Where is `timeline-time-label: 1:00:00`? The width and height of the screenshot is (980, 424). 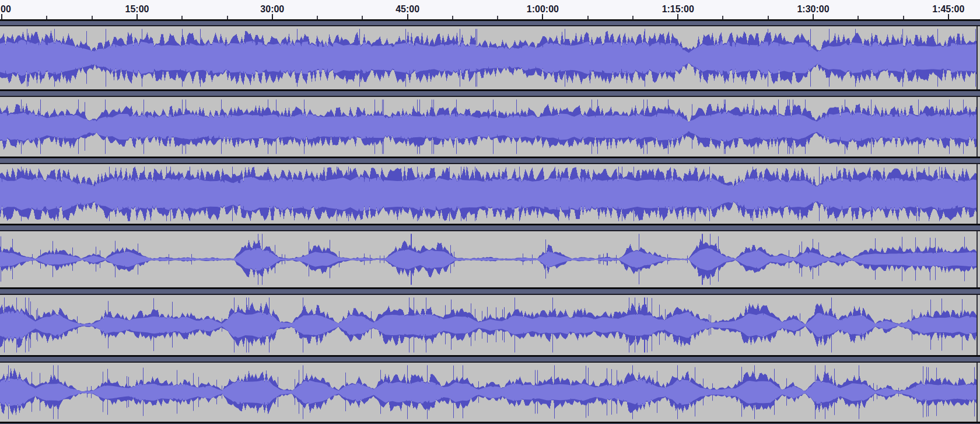 timeline-time-label: 1:00:00 is located at coordinates (542, 9).